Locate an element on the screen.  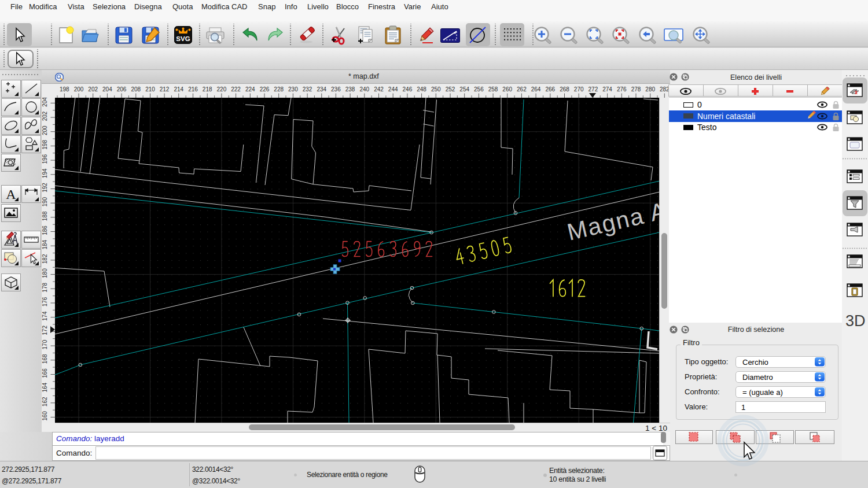
svg-text: 178 is located at coordinates (45, 288).